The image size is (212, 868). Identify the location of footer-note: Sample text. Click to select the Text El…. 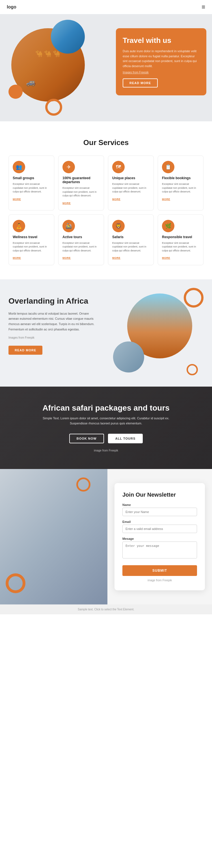
(106, 609).